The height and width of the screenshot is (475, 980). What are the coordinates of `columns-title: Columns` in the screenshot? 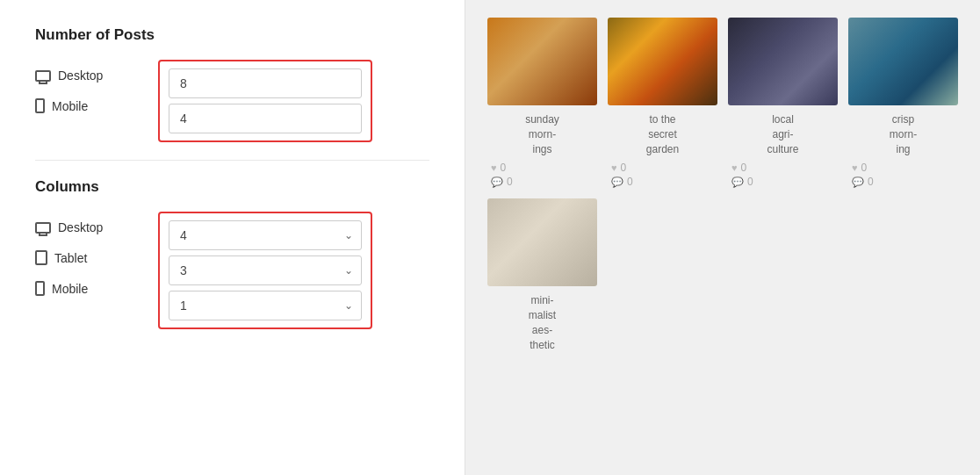 It's located at (232, 187).